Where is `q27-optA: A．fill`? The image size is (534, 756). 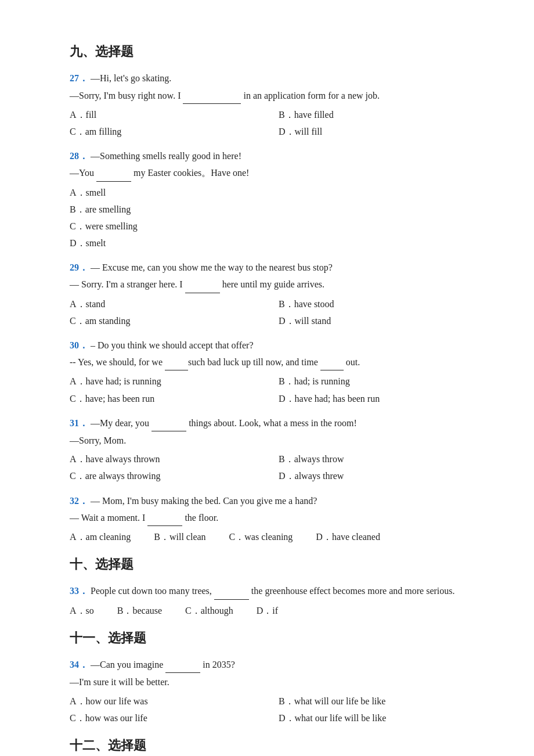
q27-optA: A．fill is located at coordinates (174, 115).